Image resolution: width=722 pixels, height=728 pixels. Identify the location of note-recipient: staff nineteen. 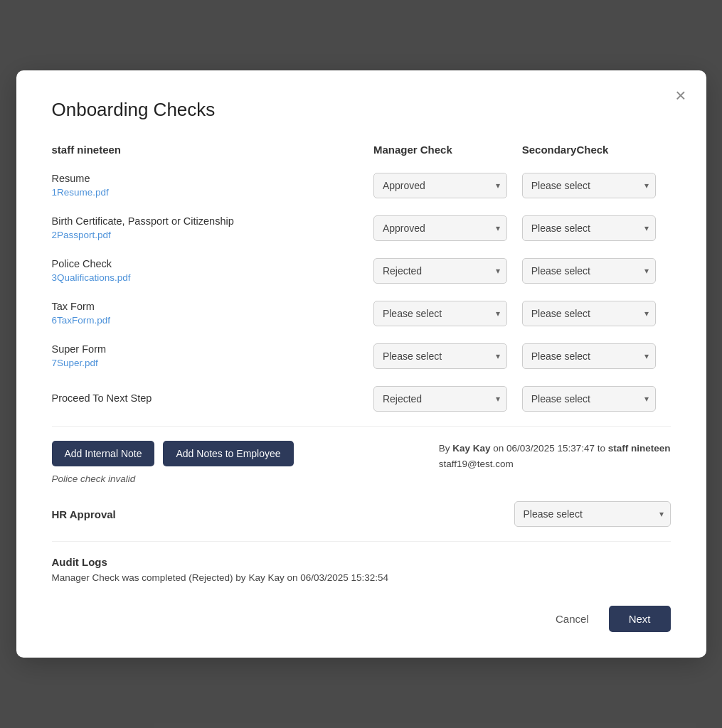
(639, 448).